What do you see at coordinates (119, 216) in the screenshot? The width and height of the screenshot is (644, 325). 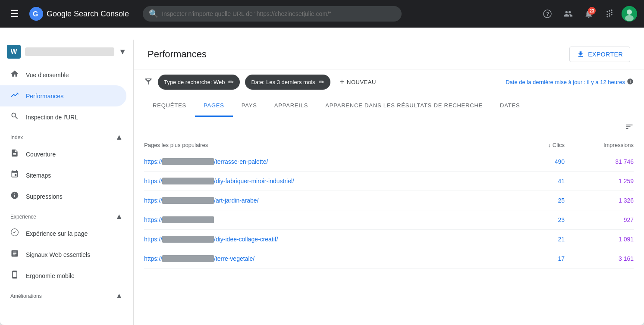 I see `experience-section-collapse-icon: ▲` at bounding box center [119, 216].